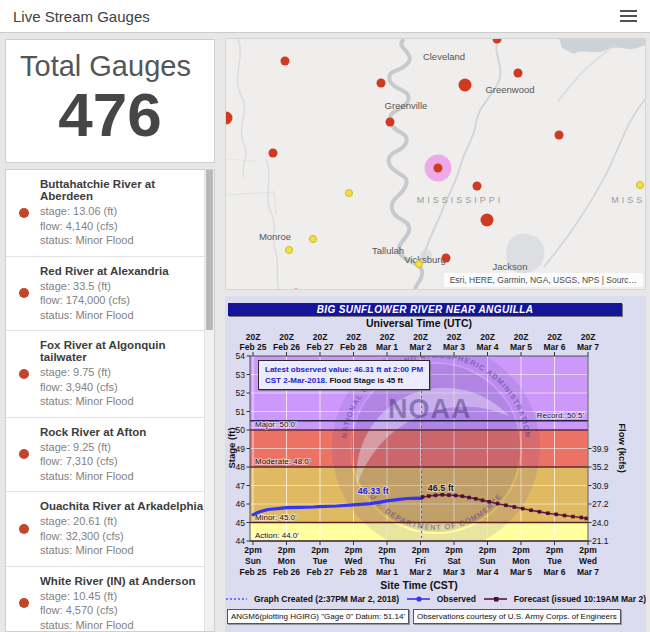 This screenshot has width=650, height=632. Describe the element at coordinates (326, 599) in the screenshot. I see `legend-graph-created: Graph Created (2:37PM Mar 2, 2018)` at that location.